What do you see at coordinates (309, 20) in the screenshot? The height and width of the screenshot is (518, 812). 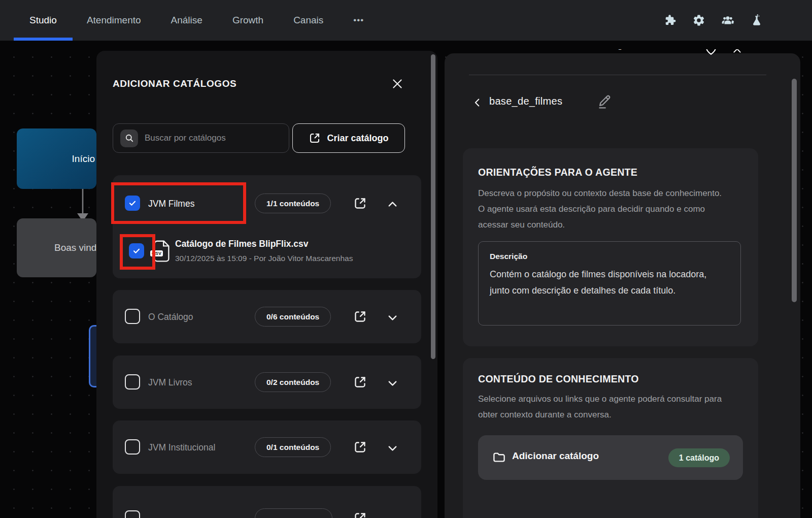 I see `tab-canais-label: Canais` at bounding box center [309, 20].